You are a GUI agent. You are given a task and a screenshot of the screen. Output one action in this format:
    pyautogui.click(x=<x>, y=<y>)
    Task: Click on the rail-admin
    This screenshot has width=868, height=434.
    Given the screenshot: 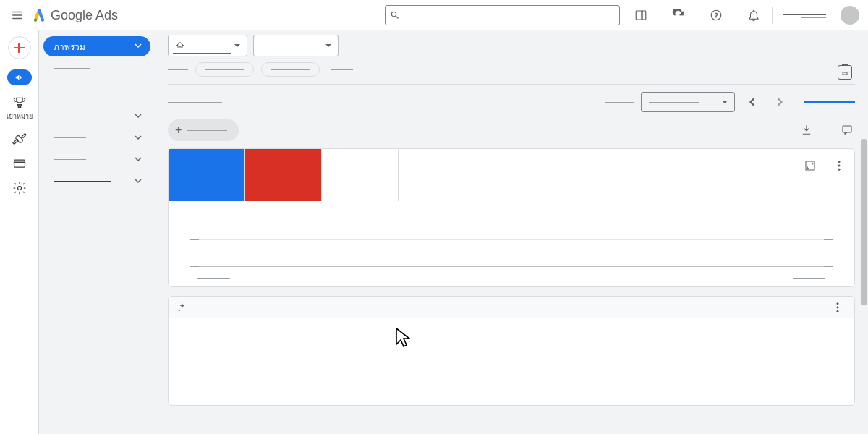 What is the action you would take?
    pyautogui.click(x=20, y=188)
    